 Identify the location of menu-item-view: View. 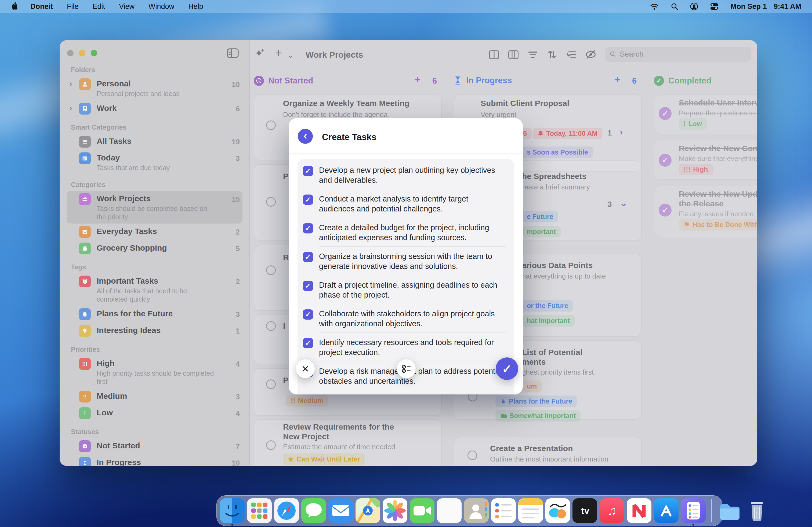
(127, 6).